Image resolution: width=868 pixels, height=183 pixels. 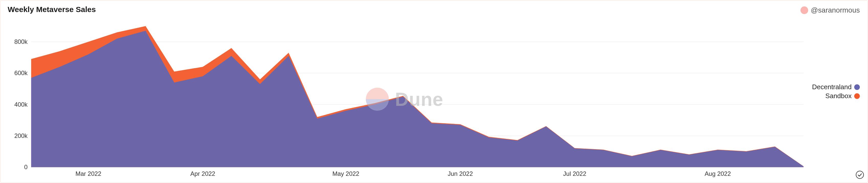 I want to click on legend: Decentraland Sandbox, so click(x=836, y=92).